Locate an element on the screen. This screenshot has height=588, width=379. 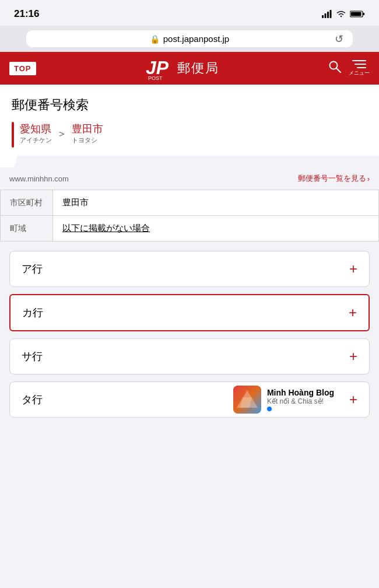
ad-subtitle: Kết nối & Chia sẻ! is located at coordinates (301, 401).